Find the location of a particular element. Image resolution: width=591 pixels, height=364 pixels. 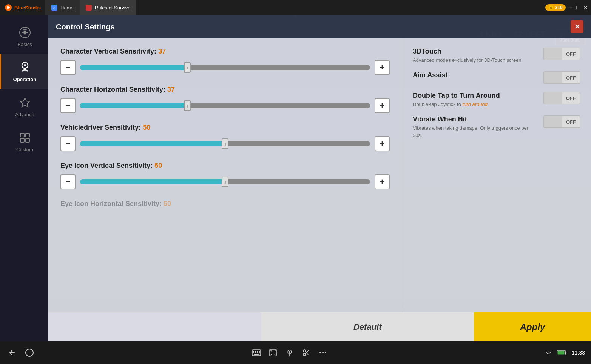

home-tab-icon: ⌂ is located at coordinates (54, 8).